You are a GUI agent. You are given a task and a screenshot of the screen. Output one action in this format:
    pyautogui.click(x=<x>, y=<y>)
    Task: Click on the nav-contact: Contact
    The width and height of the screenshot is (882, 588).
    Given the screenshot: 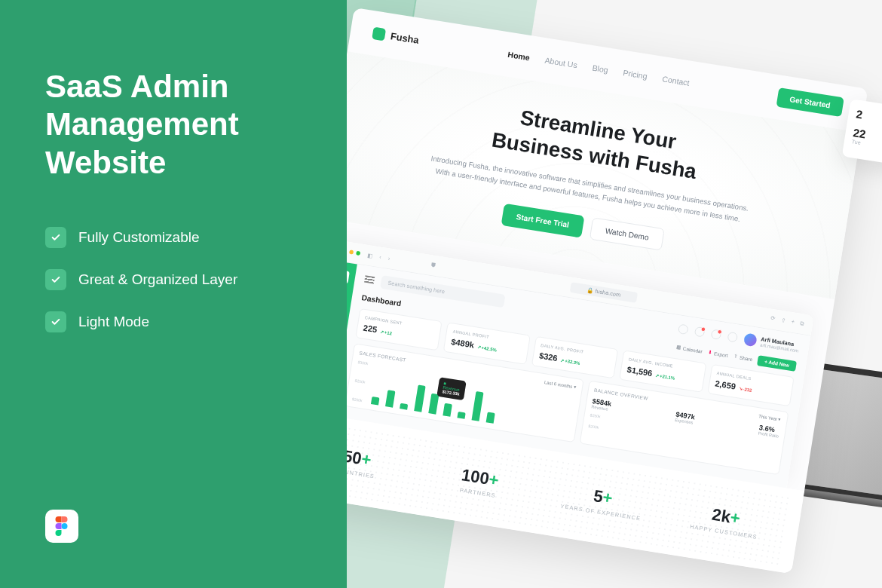 What is the action you would take?
    pyautogui.click(x=676, y=81)
    